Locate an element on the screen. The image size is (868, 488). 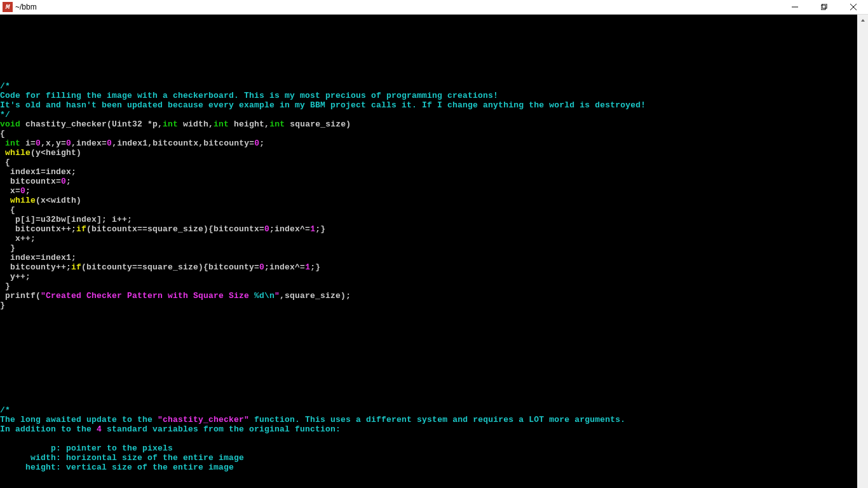
vertical-scrollbar is located at coordinates (863, 252).